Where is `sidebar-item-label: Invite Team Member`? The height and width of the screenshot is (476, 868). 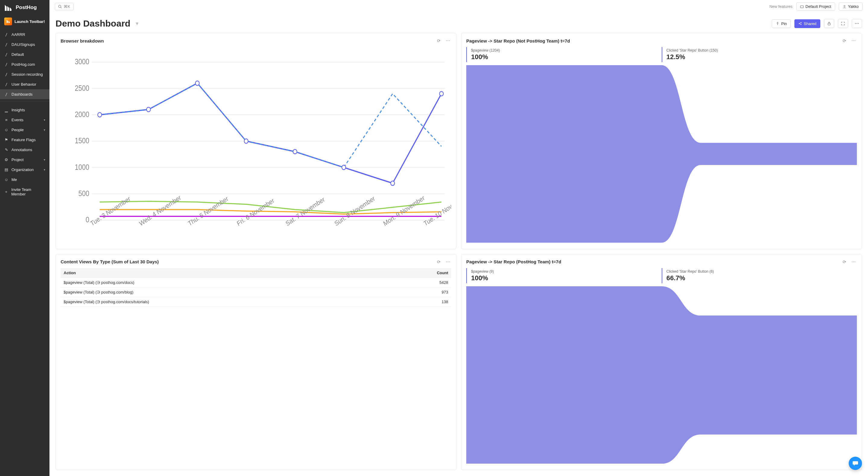 sidebar-item-label: Invite Team Member is located at coordinates (28, 192).